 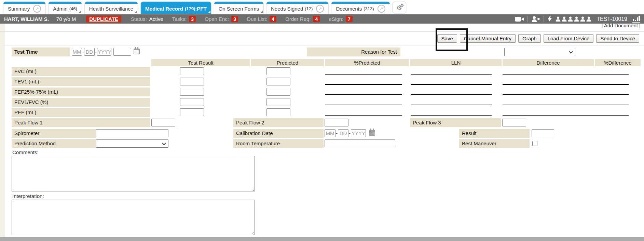 I want to click on pef-predicted-input, so click(x=278, y=112).